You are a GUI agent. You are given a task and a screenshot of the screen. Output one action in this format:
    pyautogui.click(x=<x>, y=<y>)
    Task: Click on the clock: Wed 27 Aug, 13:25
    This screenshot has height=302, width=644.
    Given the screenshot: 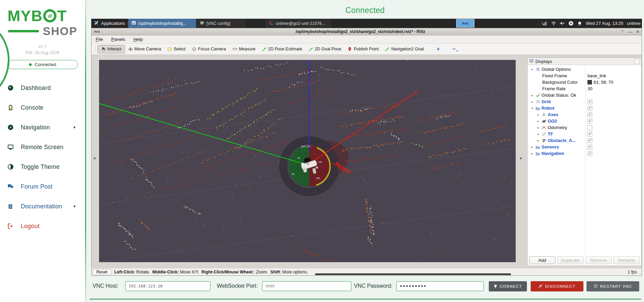 What is the action you would take?
    pyautogui.click(x=605, y=23)
    